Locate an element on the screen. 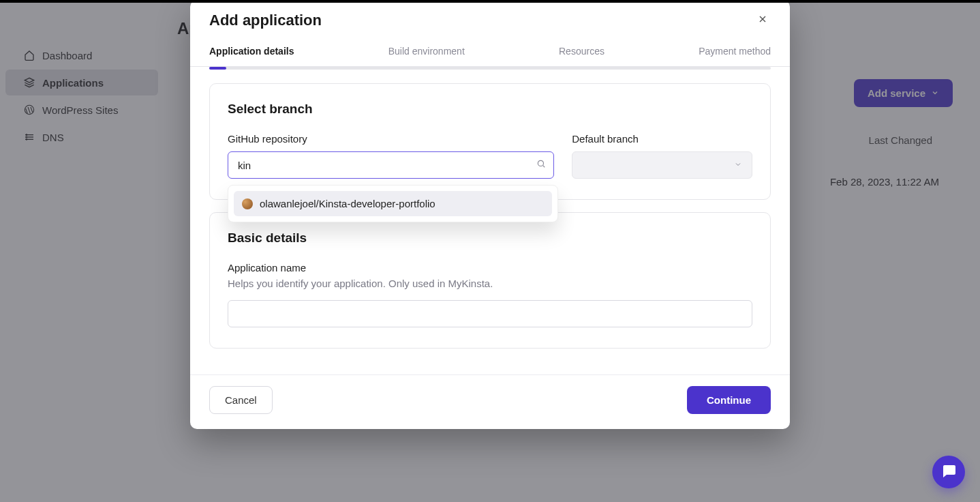 This screenshot has height=502, width=980. progress-fill is located at coordinates (218, 68).